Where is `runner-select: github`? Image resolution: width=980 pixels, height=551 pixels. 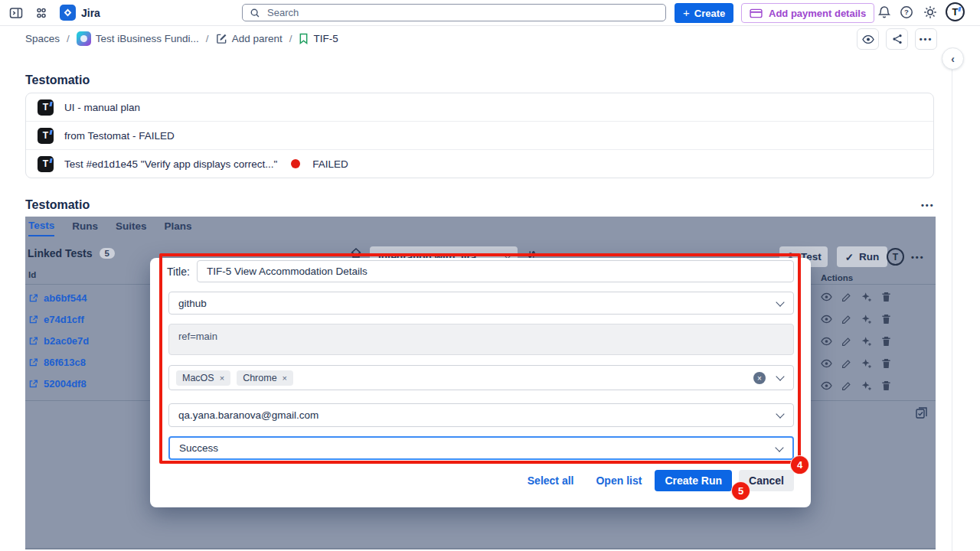 runner-select: github is located at coordinates (481, 303).